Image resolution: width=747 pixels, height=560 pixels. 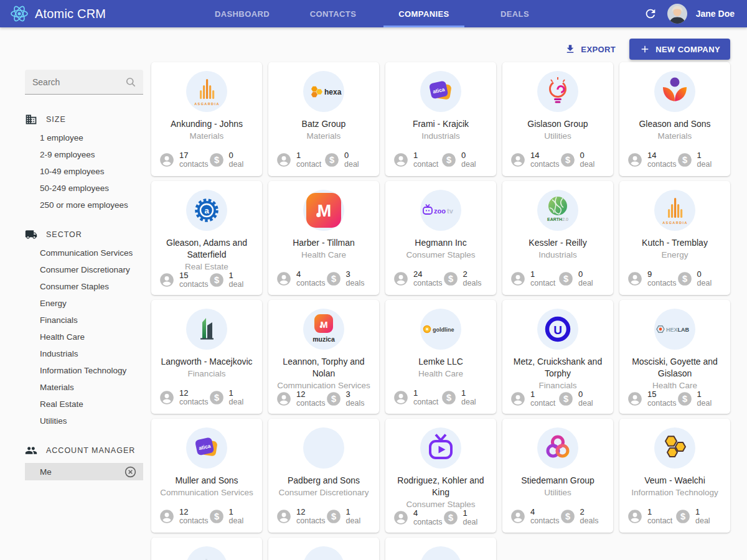 What do you see at coordinates (84, 327) in the screenshot?
I see `filter-section: SECTORCommunication ServicesConsumer Dis…` at bounding box center [84, 327].